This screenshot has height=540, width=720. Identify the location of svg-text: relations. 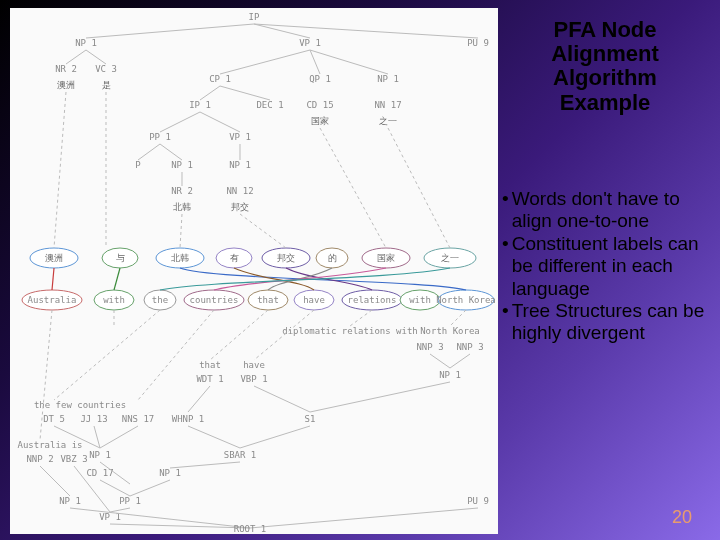
(372, 300).